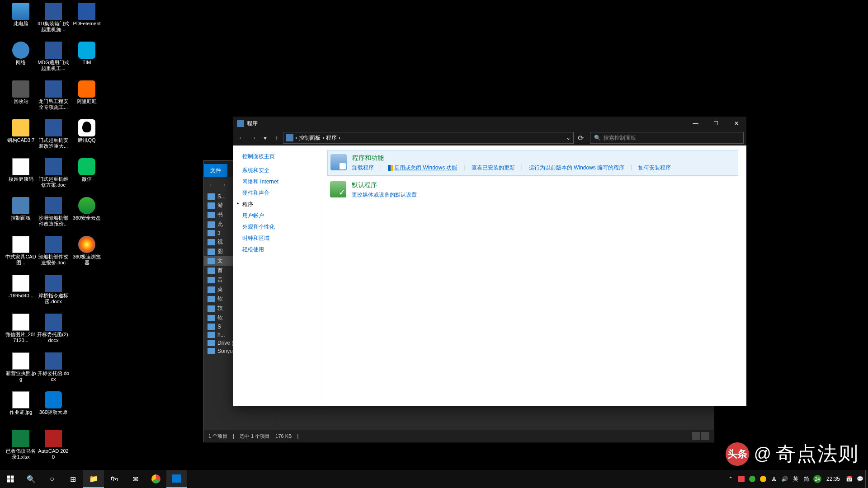 The height and width of the screenshot is (488, 868). Describe the element at coordinates (53, 221) in the screenshot. I see `icon-label: 沙洲卸船机部件改造报价...` at that location.